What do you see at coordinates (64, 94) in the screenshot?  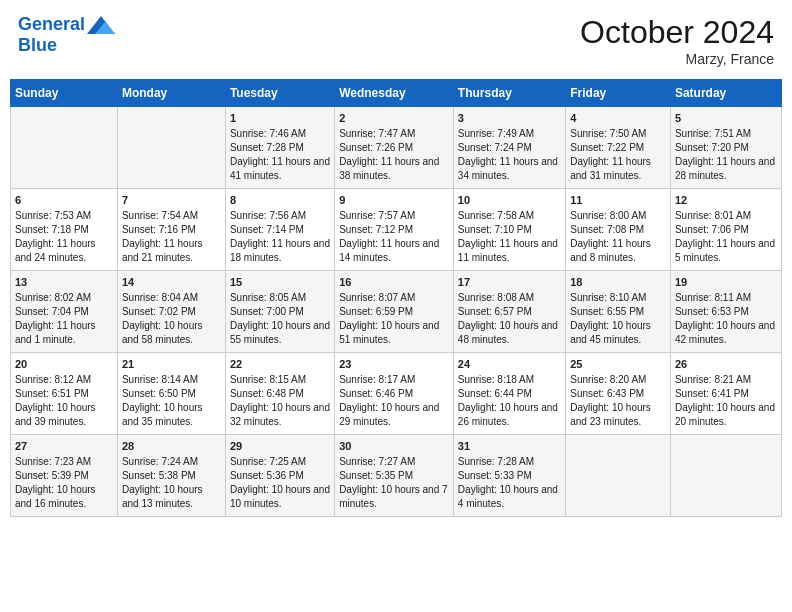 I see `col-header-sunday: Sunday` at bounding box center [64, 94].